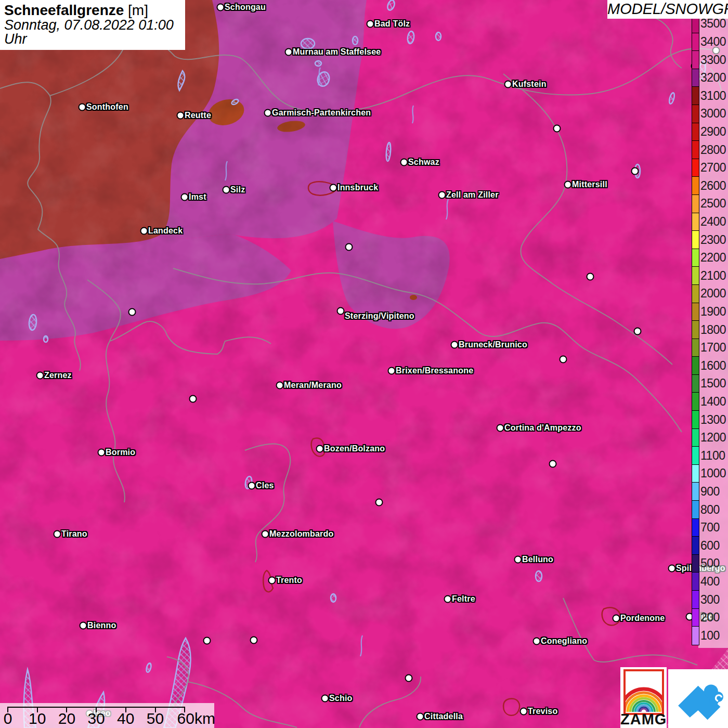  Describe the element at coordinates (321, 113) in the screenshot. I see `city-label: Garmisch-Partenkirchen` at that location.